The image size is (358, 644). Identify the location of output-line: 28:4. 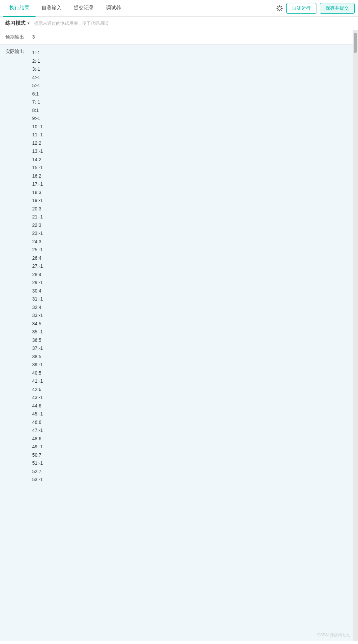
(192, 275).